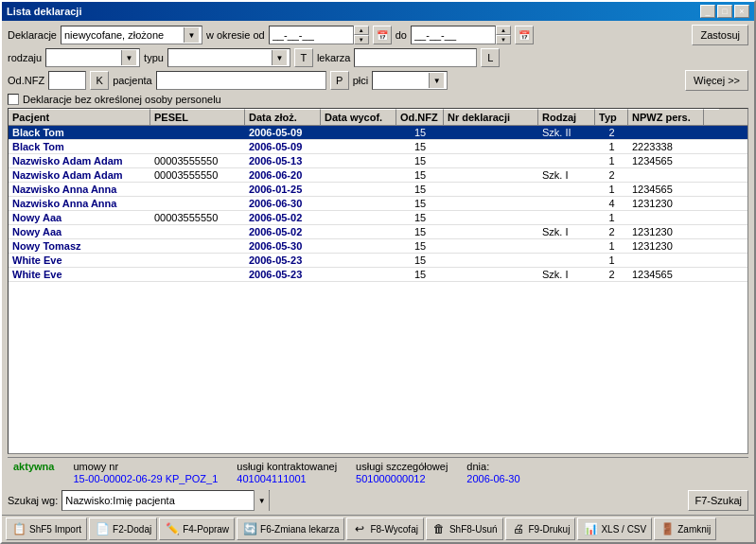 The height and width of the screenshot is (544, 756). I want to click on umowy-value: 15-00-00002-06-29 KP_POZ_1, so click(146, 479).